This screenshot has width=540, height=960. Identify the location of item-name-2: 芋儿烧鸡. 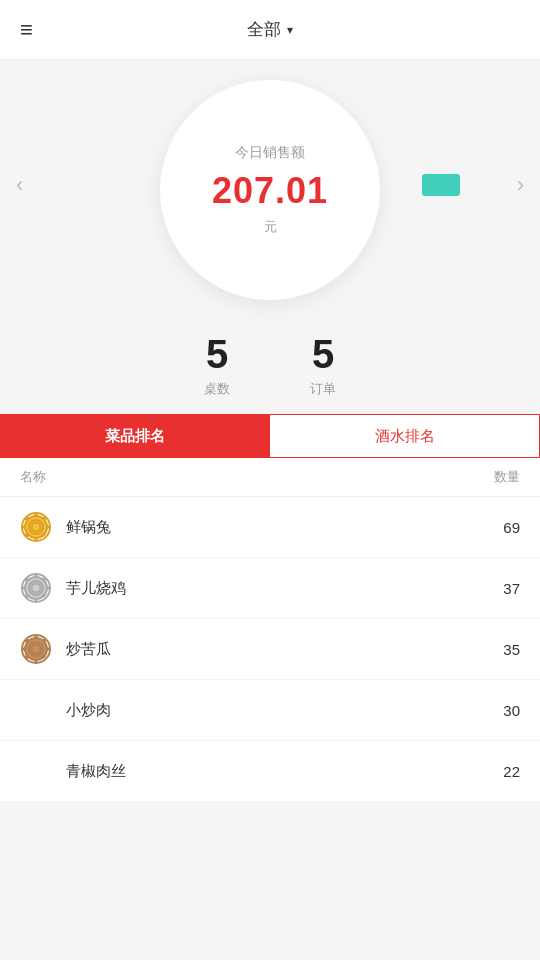
(271, 588).